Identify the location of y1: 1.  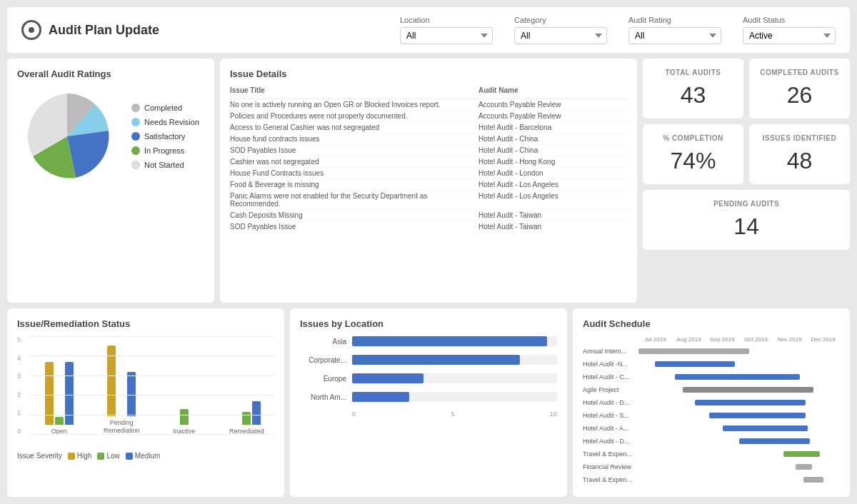
(19, 413).